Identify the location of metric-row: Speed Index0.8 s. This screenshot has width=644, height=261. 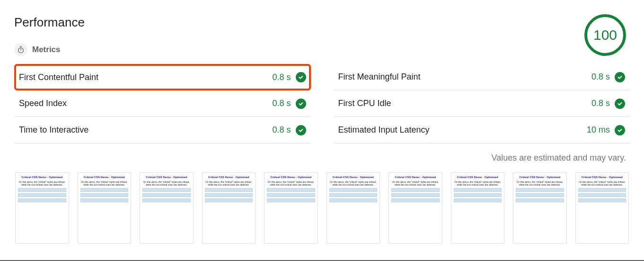
(163, 104).